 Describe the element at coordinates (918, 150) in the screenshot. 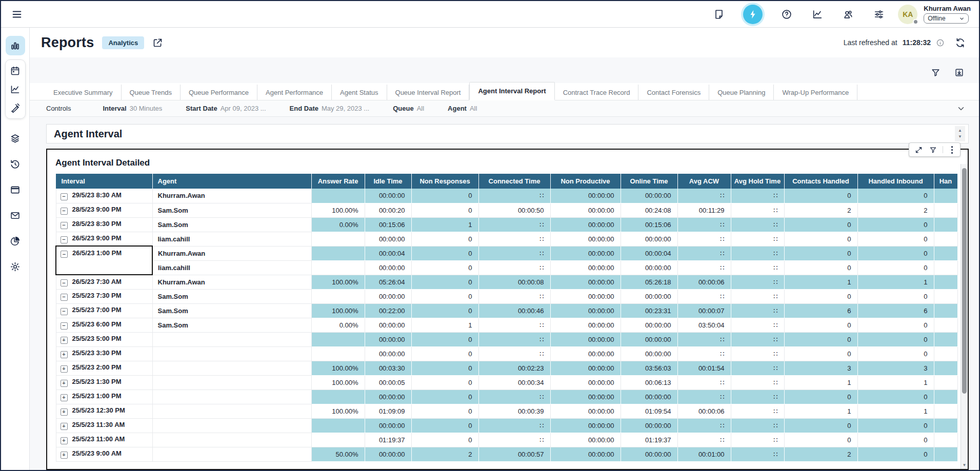

I see `focus-mode-icon` at that location.